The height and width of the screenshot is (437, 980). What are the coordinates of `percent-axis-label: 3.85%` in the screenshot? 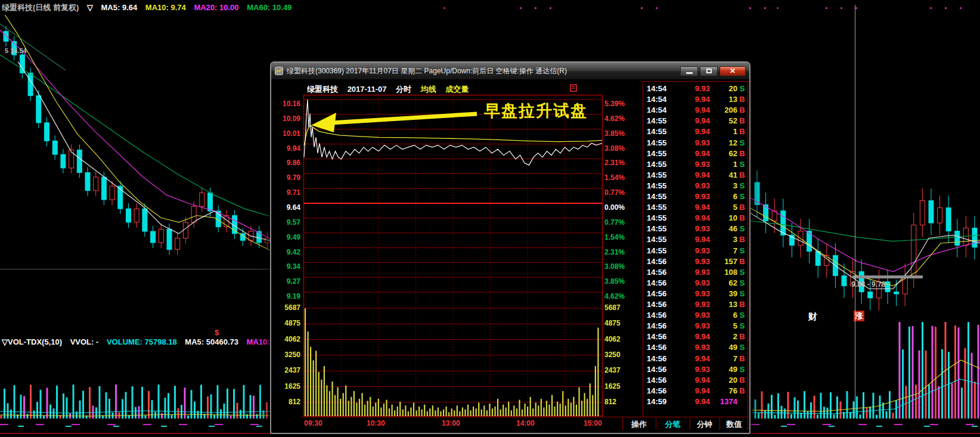 It's located at (618, 281).